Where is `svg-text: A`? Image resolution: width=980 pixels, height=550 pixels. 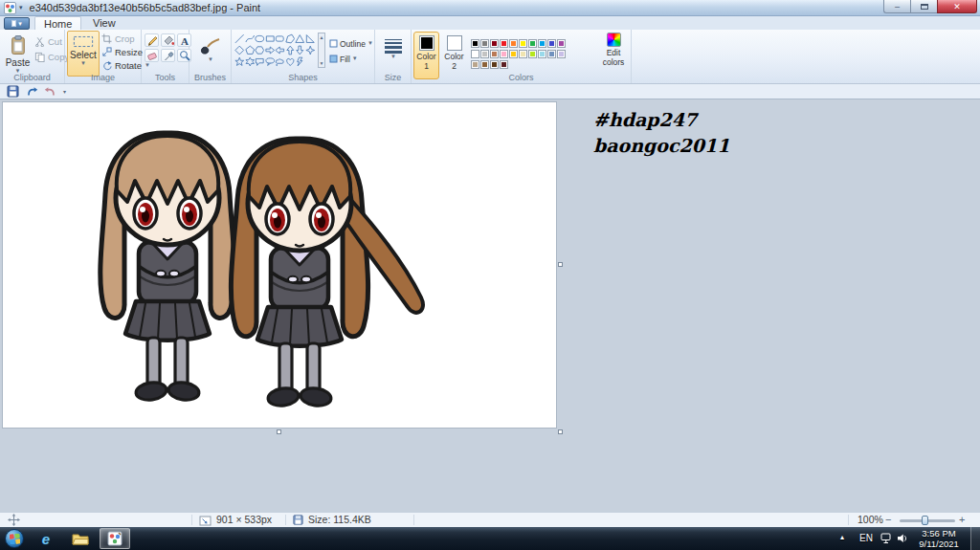
svg-text: A is located at coordinates (185, 41).